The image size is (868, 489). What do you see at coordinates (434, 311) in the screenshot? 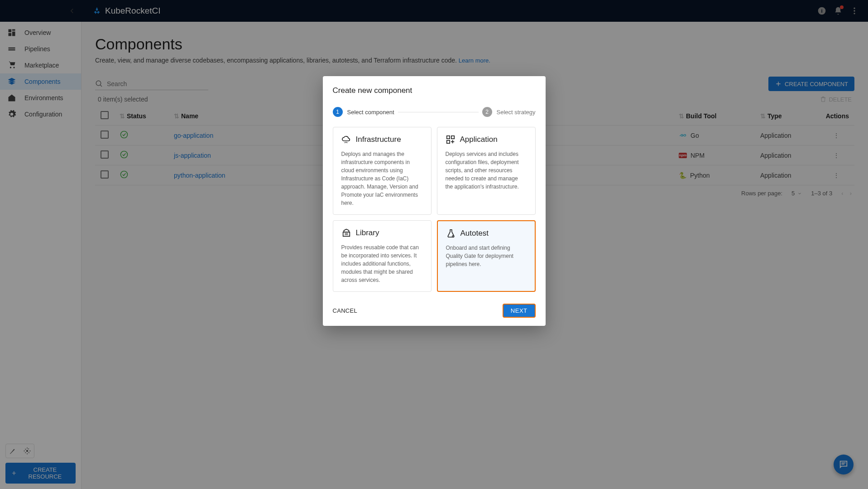
I see `dialog-actions: CANCEL NEXT` at bounding box center [434, 311].